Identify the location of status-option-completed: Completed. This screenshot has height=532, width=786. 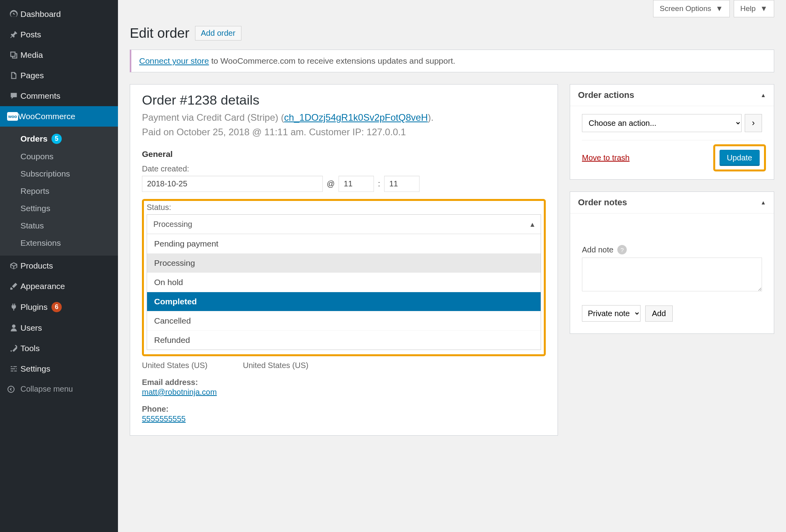
(344, 301).